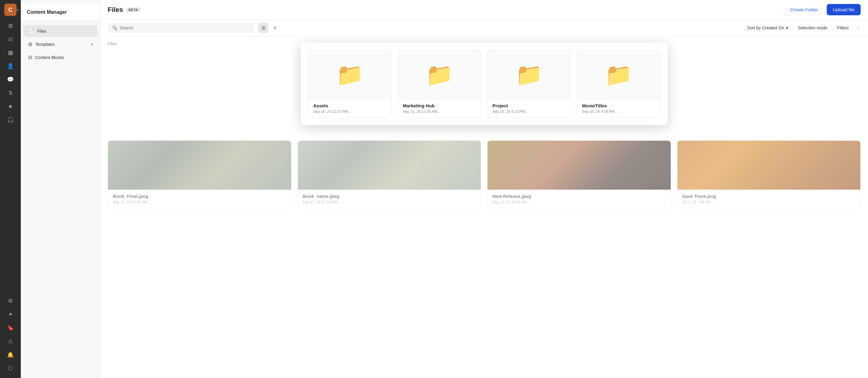 This screenshot has width=868, height=378. I want to click on folder-preview-project: 📁, so click(529, 75).